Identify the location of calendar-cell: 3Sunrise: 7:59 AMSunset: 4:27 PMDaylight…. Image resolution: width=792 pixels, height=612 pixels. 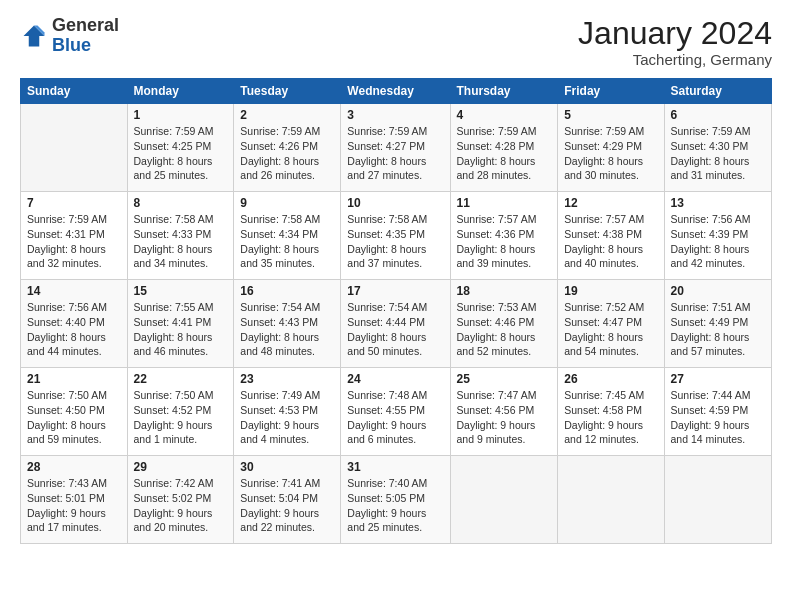
(396, 148).